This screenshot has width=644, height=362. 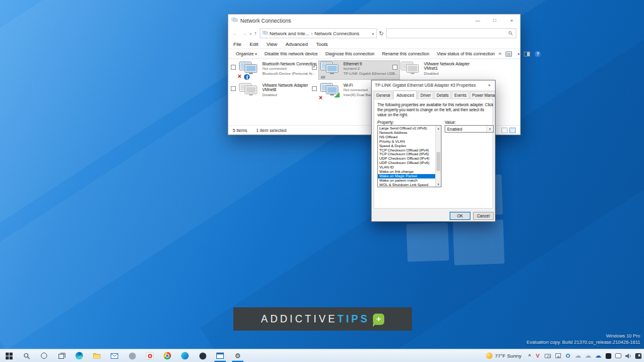 What do you see at coordinates (314, 67) in the screenshot?
I see `adapter-checkbox: ✓` at bounding box center [314, 67].